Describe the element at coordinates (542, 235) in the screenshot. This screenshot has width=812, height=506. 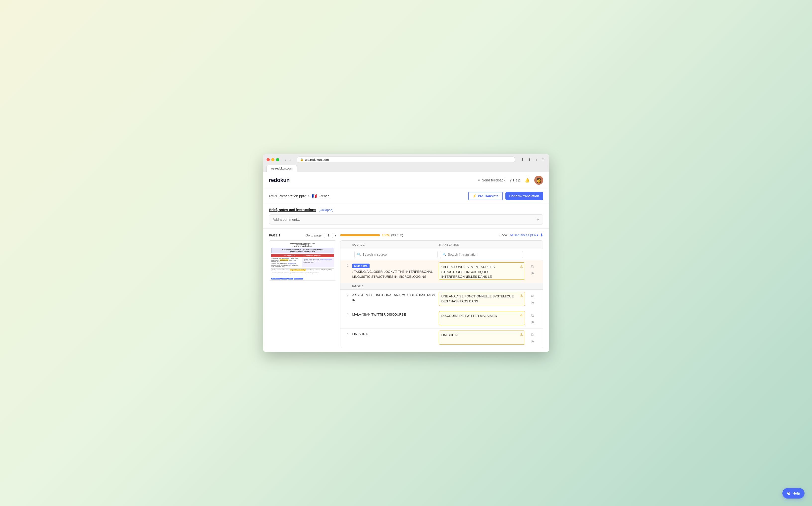
I see `download-icon: ⬇` at that location.